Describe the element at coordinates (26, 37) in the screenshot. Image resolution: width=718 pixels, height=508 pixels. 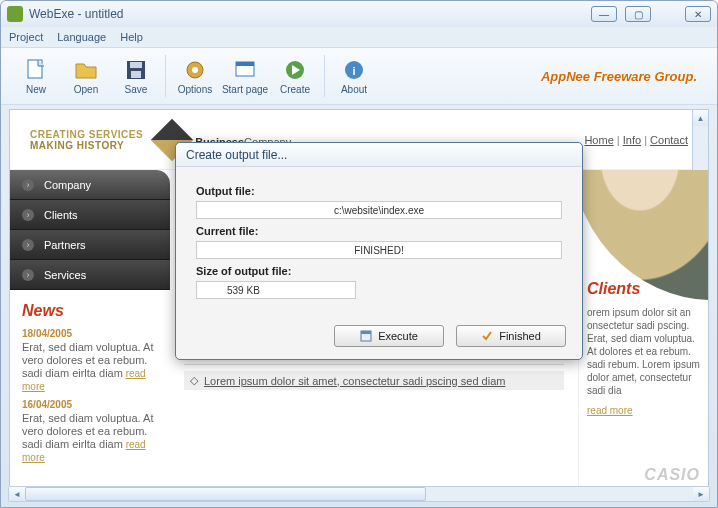
I see `menu-project: Project` at that location.